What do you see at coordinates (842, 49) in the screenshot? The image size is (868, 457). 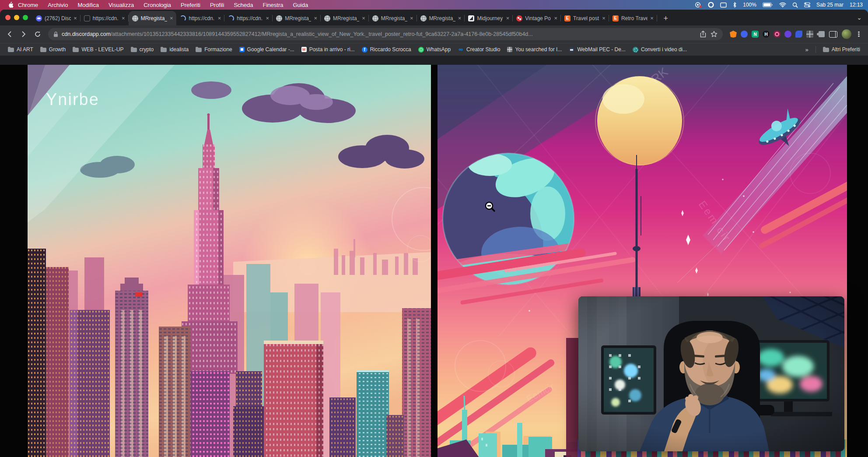 I see `other-bookmarks-folder: Altri Preferiti` at bounding box center [842, 49].